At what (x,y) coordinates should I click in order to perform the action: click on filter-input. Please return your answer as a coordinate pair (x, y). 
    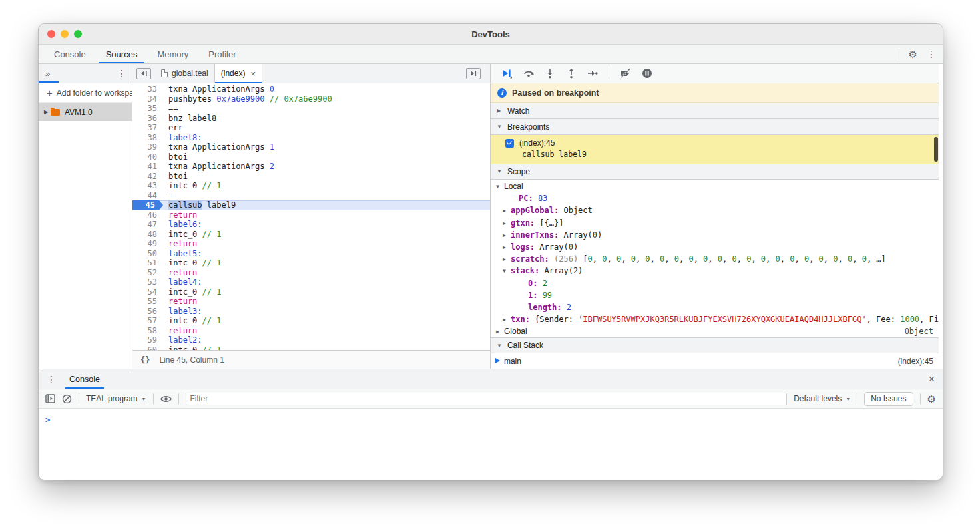
    Looking at the image, I should click on (487, 399).